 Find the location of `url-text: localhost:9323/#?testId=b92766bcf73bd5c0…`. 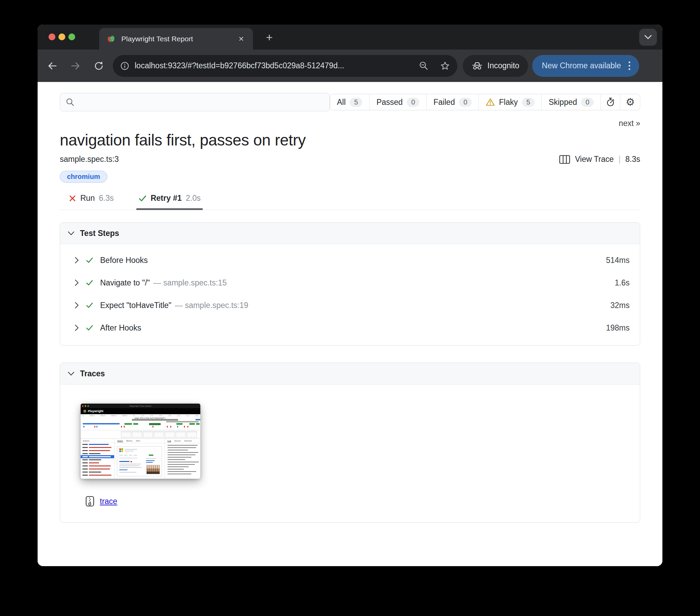

url-text: localhost:9323/#?testId=b92766bcf73bd5c0… is located at coordinates (277, 66).